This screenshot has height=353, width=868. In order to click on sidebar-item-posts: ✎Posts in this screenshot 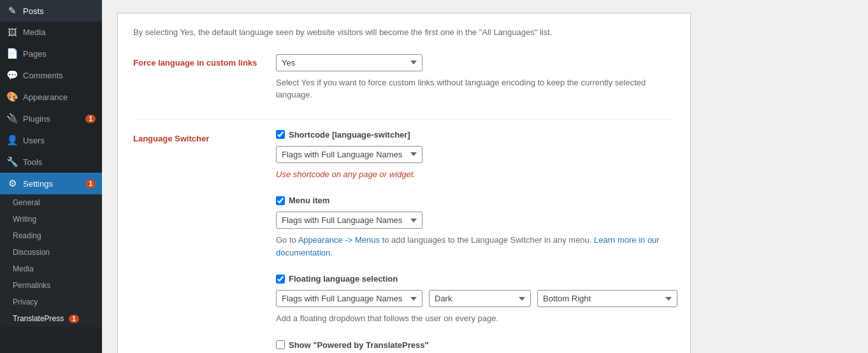, I will do `click(51, 11)`.